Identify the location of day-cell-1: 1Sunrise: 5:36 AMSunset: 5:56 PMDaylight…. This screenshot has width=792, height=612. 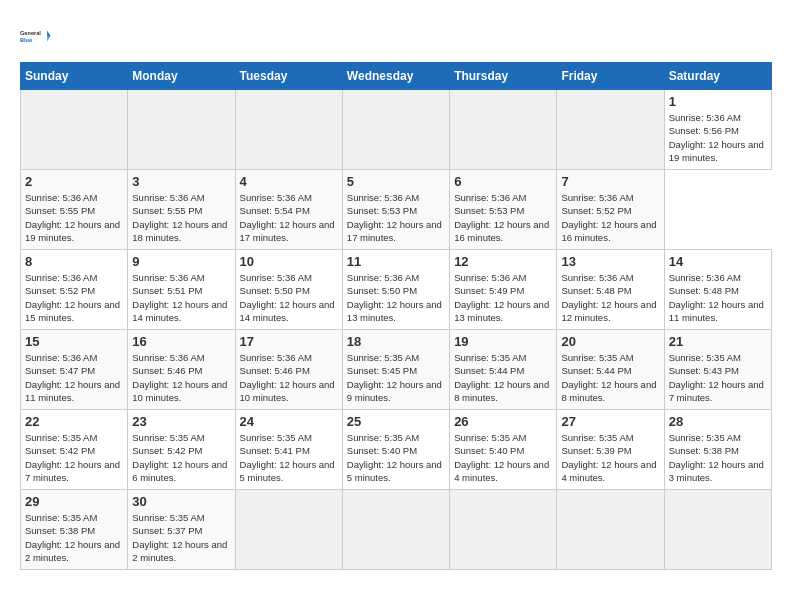
(718, 130).